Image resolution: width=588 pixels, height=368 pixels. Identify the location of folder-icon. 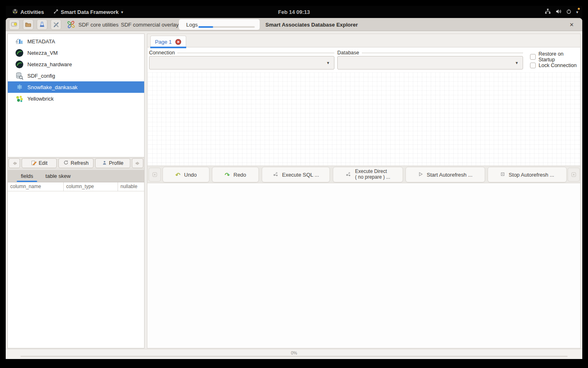
(28, 25).